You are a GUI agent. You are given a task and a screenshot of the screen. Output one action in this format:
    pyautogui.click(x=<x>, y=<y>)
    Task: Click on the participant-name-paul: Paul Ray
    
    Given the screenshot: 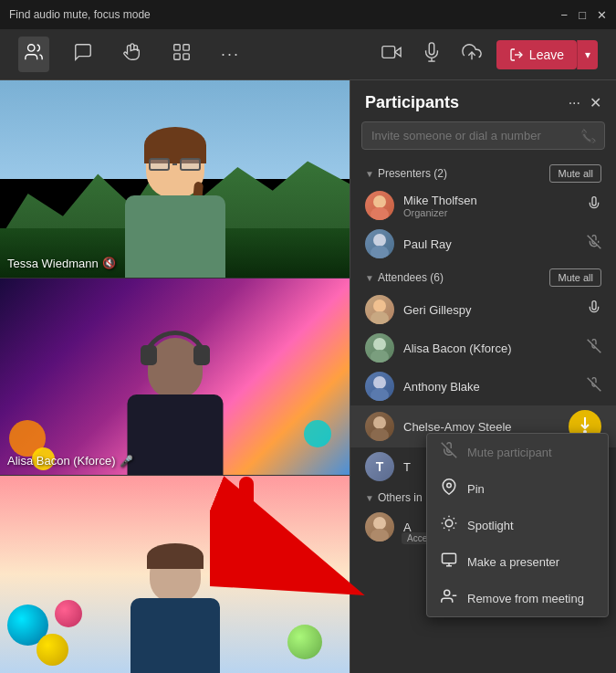 What is the action you would take?
    pyautogui.click(x=495, y=245)
    